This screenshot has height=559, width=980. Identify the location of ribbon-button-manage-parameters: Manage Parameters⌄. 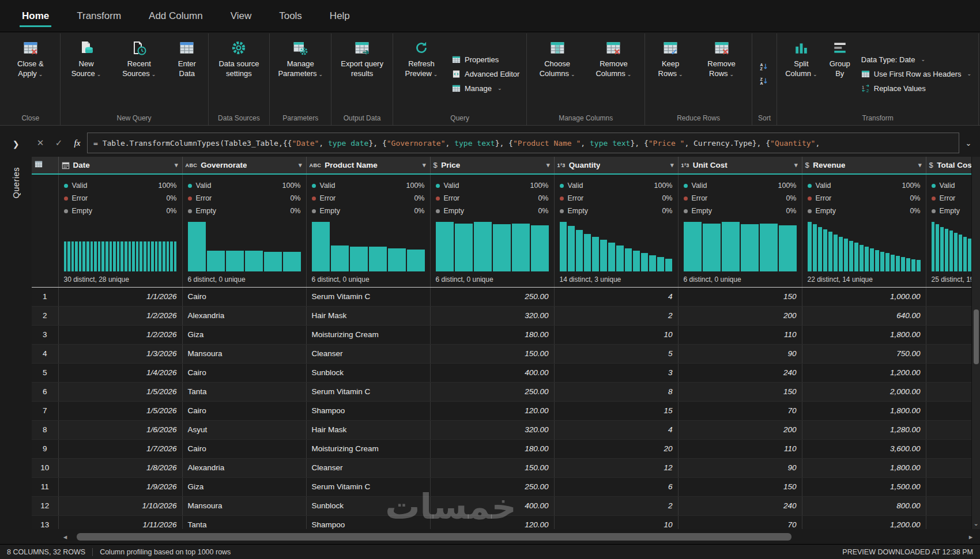
(300, 74).